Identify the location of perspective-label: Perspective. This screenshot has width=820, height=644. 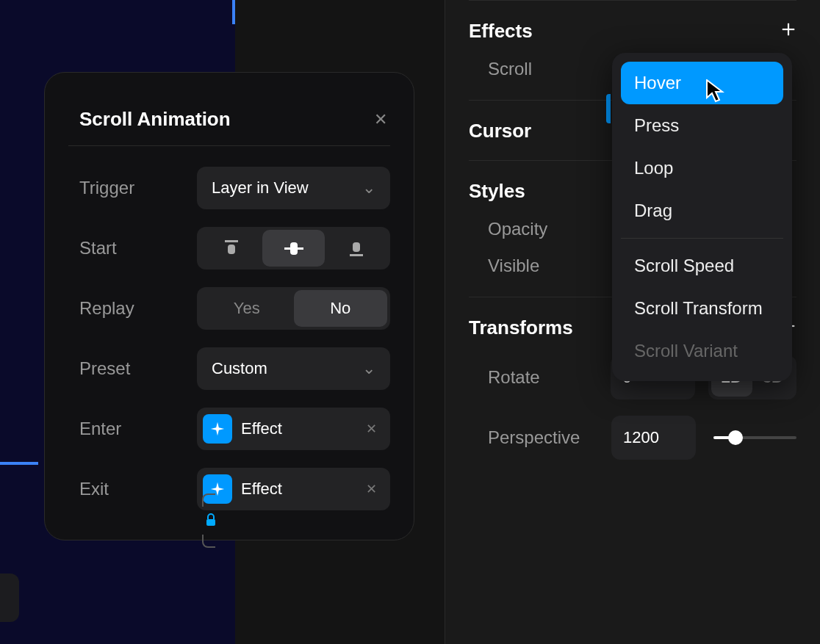
(550, 438).